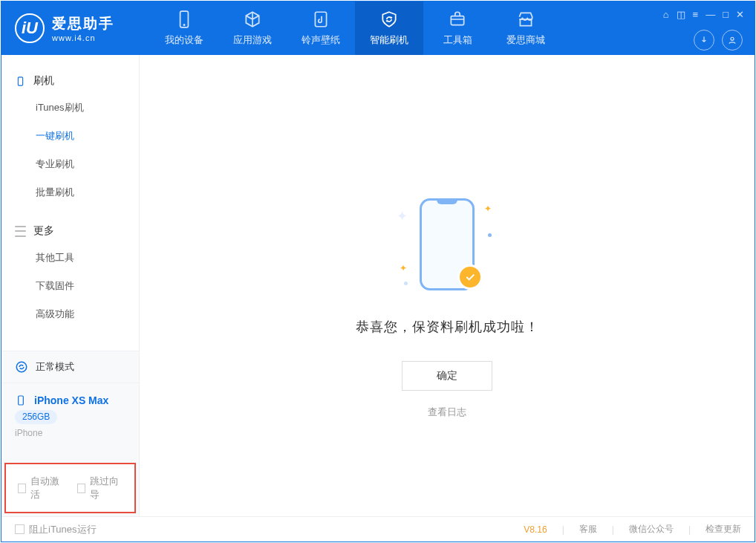  Describe the element at coordinates (21, 82) in the screenshot. I see `phone-small-icon` at that location.